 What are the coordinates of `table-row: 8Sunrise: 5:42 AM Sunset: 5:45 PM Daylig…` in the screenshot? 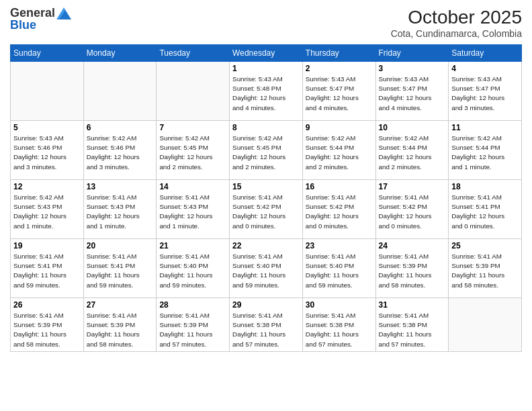 It's located at (266, 150).